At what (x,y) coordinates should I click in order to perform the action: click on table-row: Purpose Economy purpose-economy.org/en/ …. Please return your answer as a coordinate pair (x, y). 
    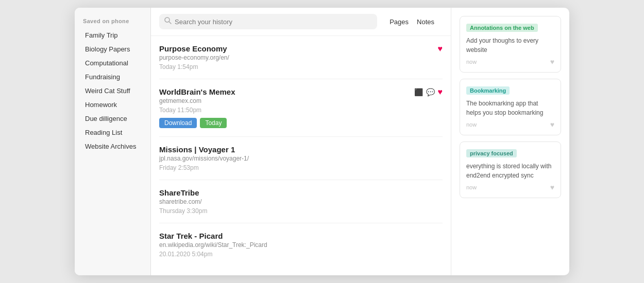
    Looking at the image, I should click on (301, 58).